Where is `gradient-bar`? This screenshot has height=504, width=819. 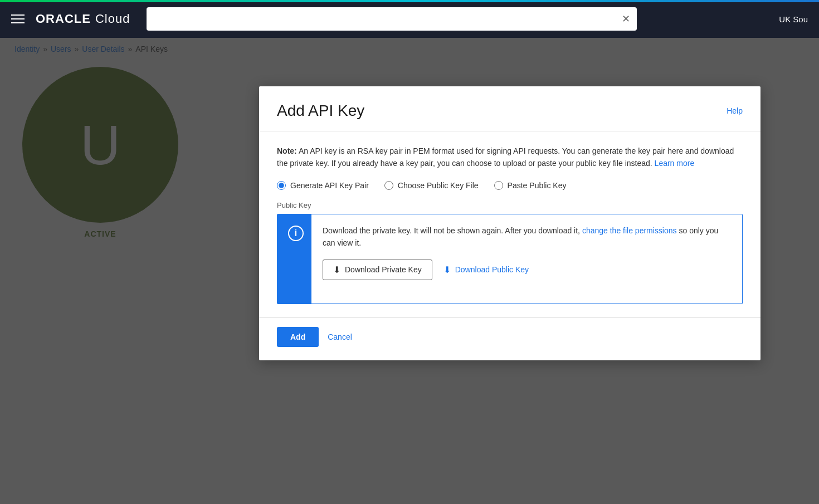
gradient-bar is located at coordinates (410, 1).